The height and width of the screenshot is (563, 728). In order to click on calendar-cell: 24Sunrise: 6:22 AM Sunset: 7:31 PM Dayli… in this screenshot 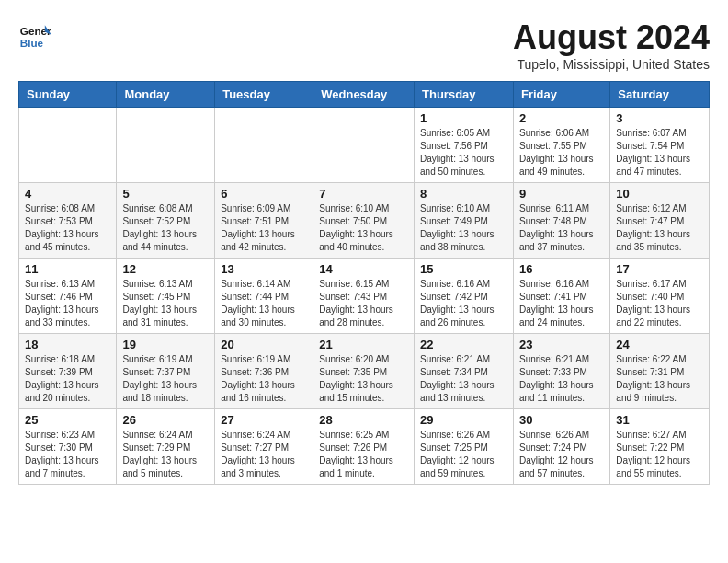, I will do `click(660, 372)`.